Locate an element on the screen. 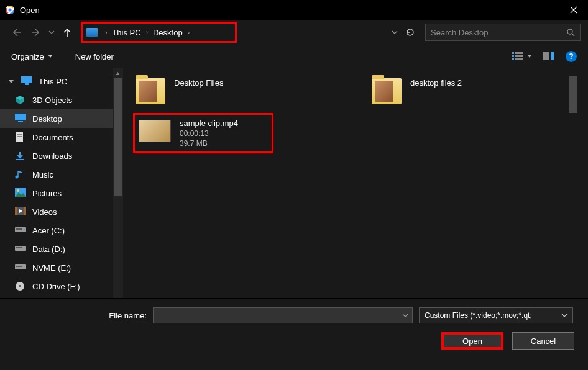 This screenshot has width=588, height=370. folder-icon is located at coordinates (387, 91).